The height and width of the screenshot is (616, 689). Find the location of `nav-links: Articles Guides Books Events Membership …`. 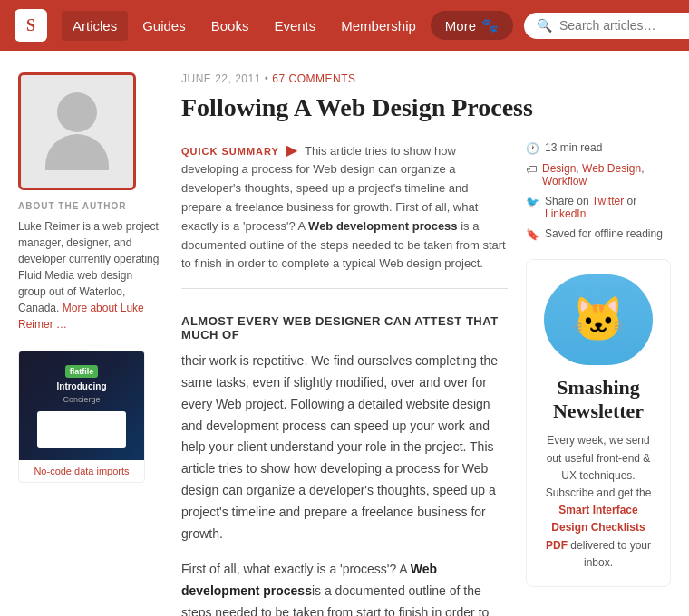

nav-links: Articles Guides Books Events Membership … is located at coordinates (287, 25).